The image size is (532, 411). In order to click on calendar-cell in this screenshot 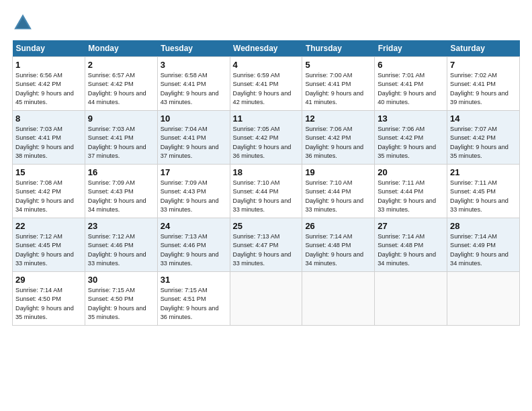, I will do `click(266, 299)`.